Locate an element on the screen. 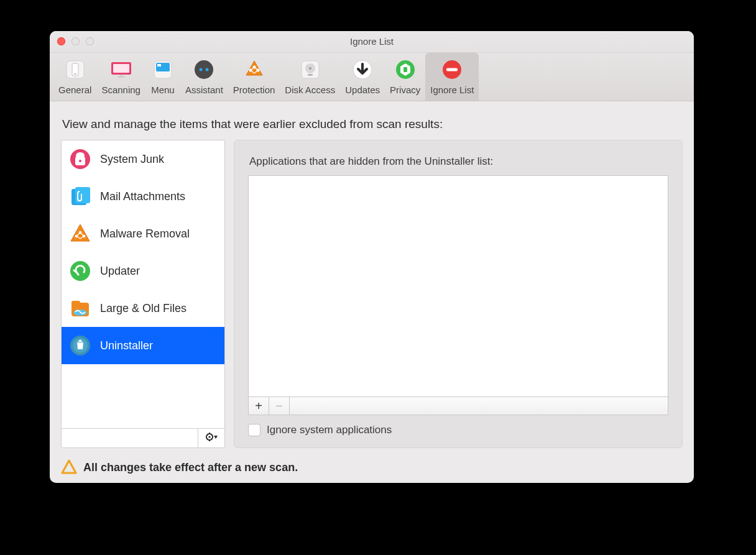 The height and width of the screenshot is (555, 756). tab-label: Scanning is located at coordinates (121, 89).